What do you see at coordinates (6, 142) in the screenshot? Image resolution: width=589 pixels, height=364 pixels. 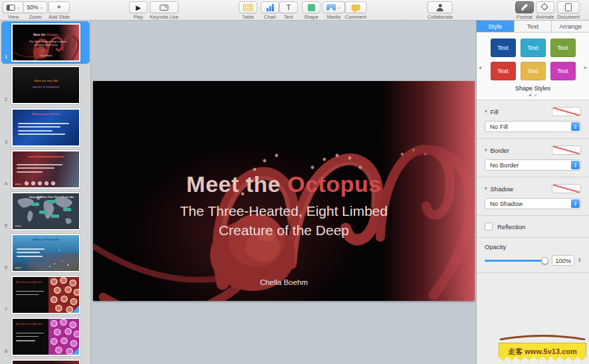 I see `slide-number: 3` at bounding box center [6, 142].